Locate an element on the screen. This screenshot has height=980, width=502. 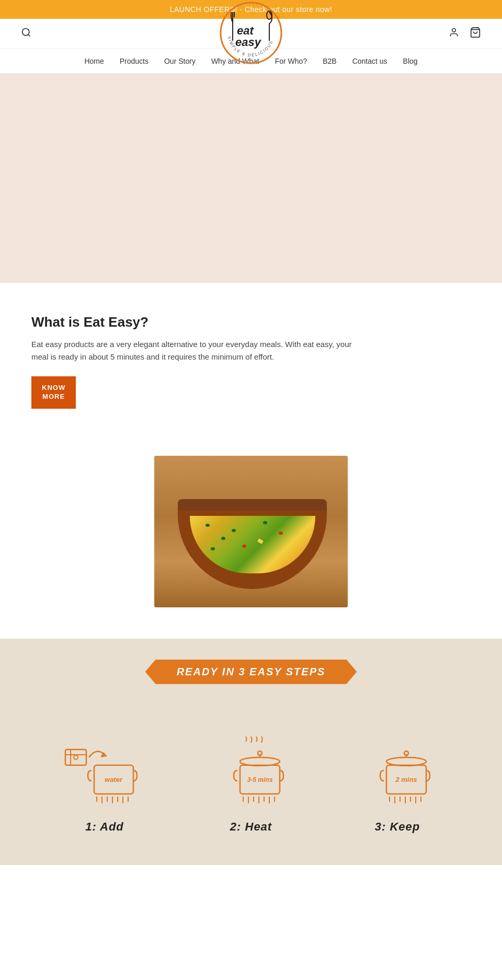
cart-icon is located at coordinates (475, 32).